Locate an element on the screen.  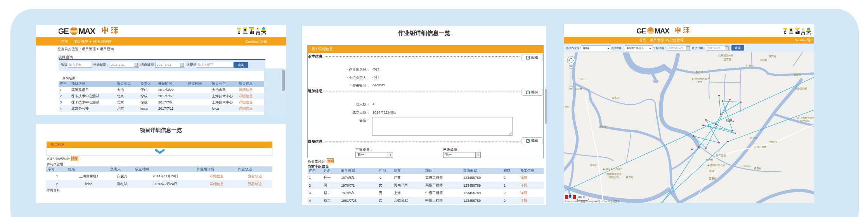
svg-text: ◉ 西南村幼儿园 is located at coordinates (716, 165).